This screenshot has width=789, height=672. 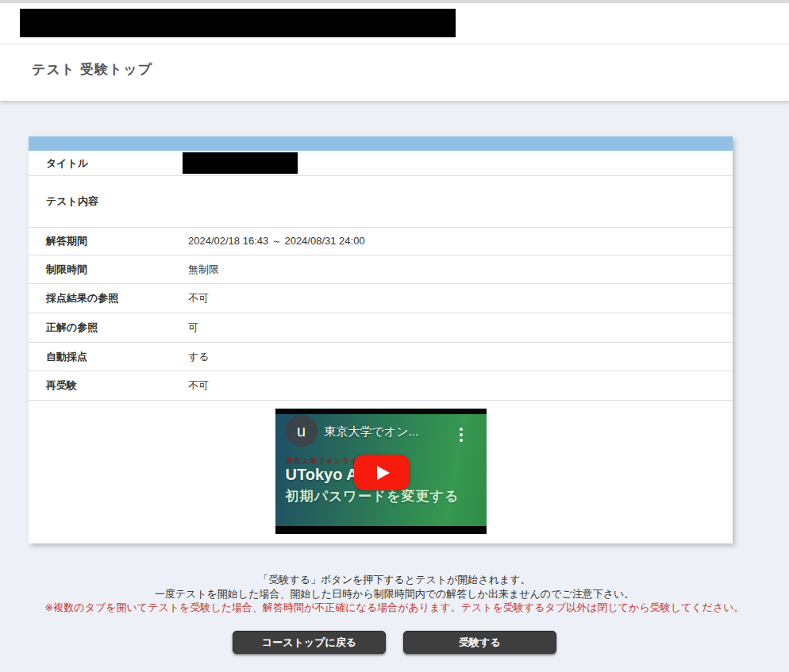 What do you see at coordinates (371, 432) in the screenshot?
I see `video-title: 東京大学でオン...` at bounding box center [371, 432].